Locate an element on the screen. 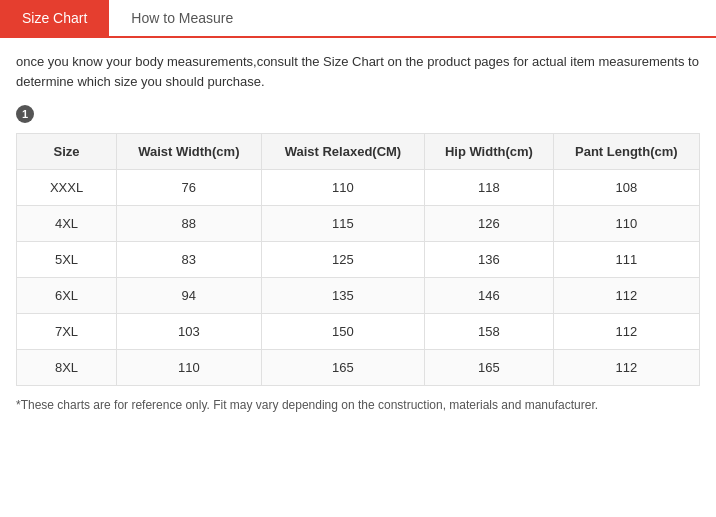 The height and width of the screenshot is (517, 716). cell-r5-c1: 110 is located at coordinates (190, 368).